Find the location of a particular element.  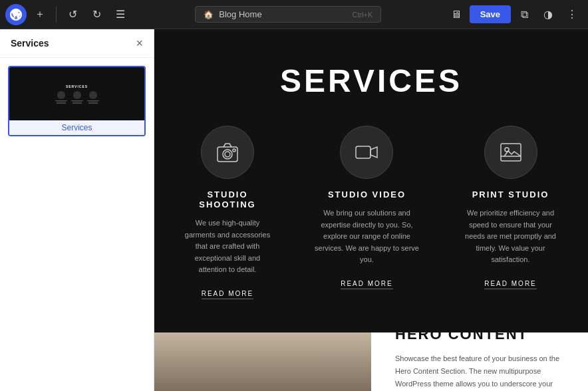

service-desc-video: We bring our solutions and expertise dir… is located at coordinates (367, 237).